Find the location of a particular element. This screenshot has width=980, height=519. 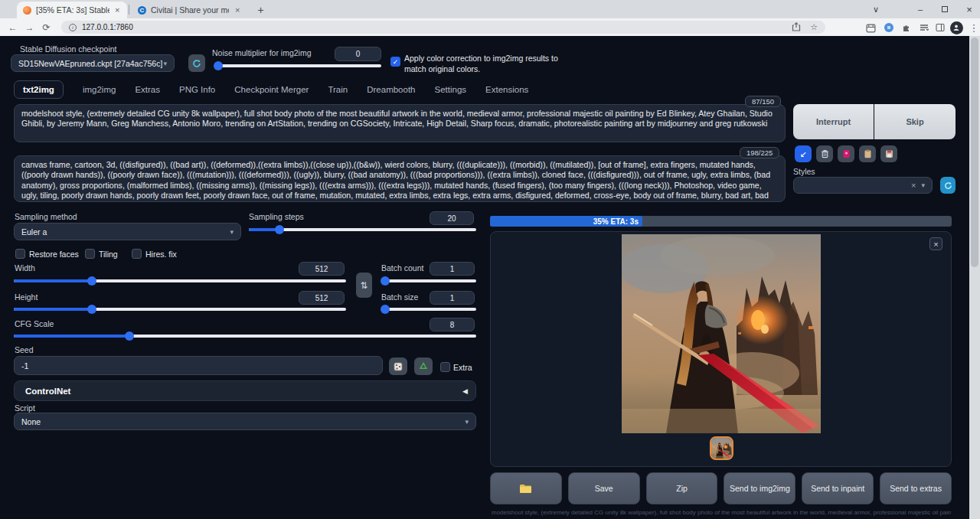

url-bar: i 127.0.0.1:7860 ☆ is located at coordinates (443, 28).